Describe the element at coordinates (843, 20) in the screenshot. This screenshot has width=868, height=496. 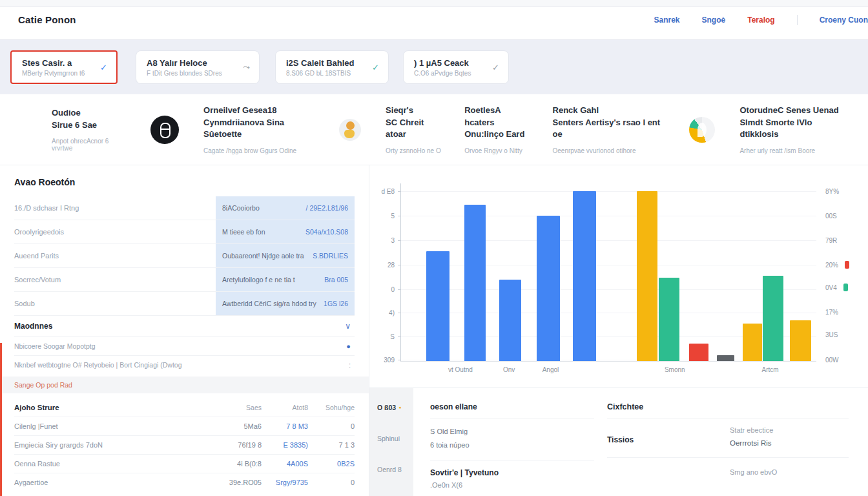
I see `nav-link-4: Croeny Cuon` at that location.